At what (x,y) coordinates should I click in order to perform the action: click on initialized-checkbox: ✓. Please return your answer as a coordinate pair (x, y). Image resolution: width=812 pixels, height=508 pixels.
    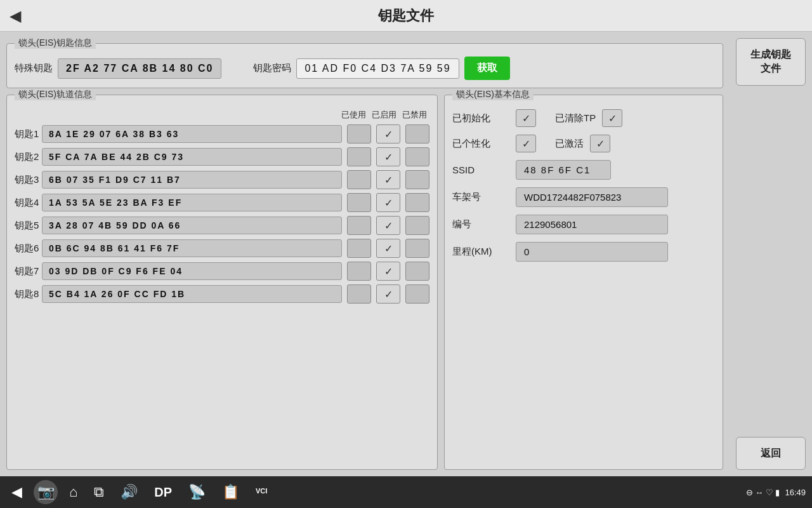
    Looking at the image, I should click on (526, 118).